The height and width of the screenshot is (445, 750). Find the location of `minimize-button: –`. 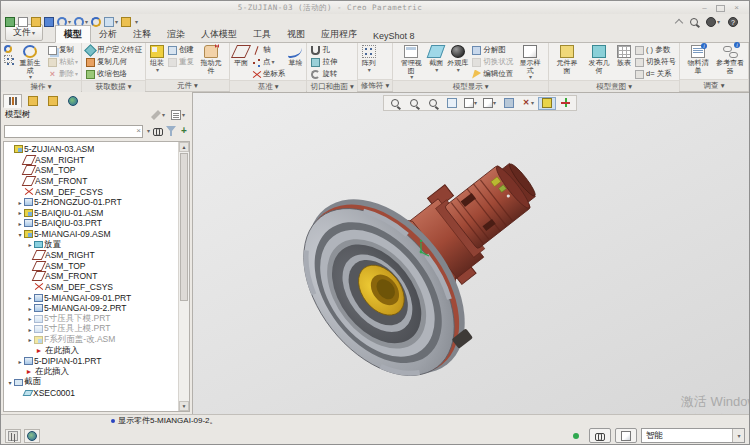

minimize-button: – is located at coordinates (704, 8).